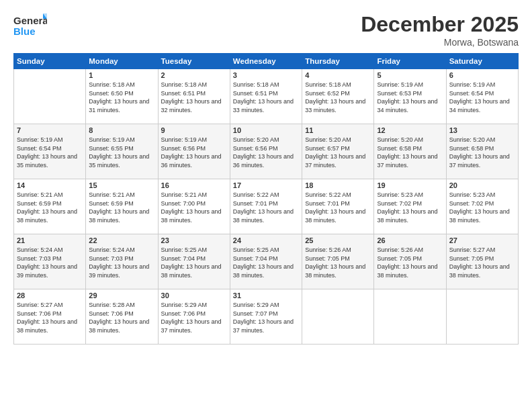 This screenshot has width=532, height=411. What do you see at coordinates (482, 130) in the screenshot?
I see `day-number: 13` at bounding box center [482, 130].